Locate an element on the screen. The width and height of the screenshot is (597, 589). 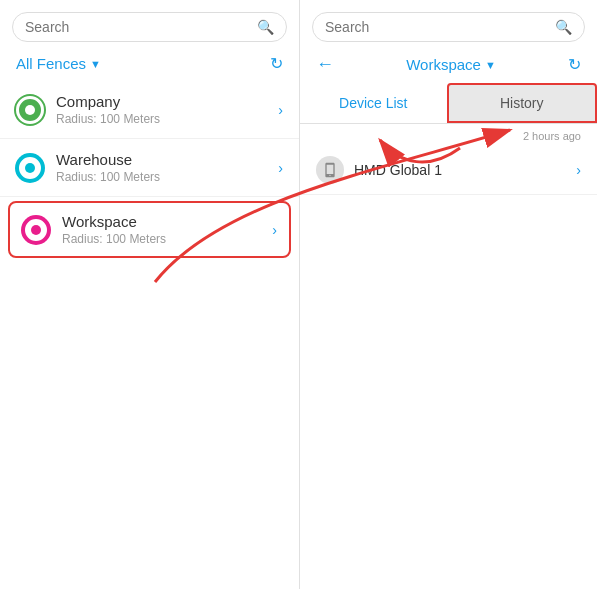
left-search-icon: 🔍 is located at coordinates (266, 27).